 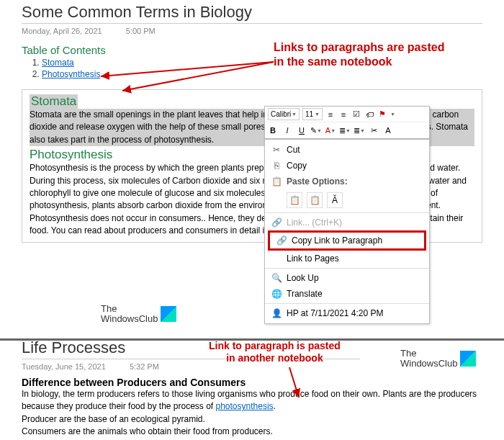 What do you see at coordinates (312, 114) in the screenshot?
I see `font-size-select: 11▼` at bounding box center [312, 114].